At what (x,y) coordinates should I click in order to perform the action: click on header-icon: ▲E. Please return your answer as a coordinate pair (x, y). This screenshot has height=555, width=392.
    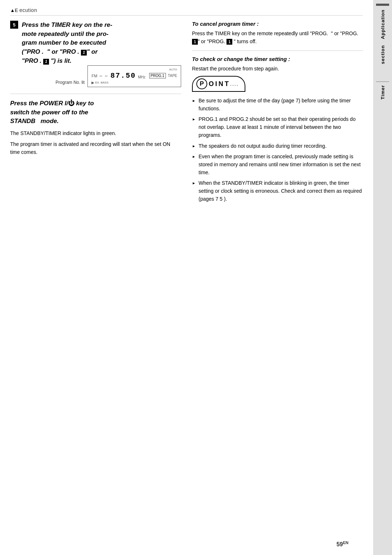
    Looking at the image, I should click on (14, 10).